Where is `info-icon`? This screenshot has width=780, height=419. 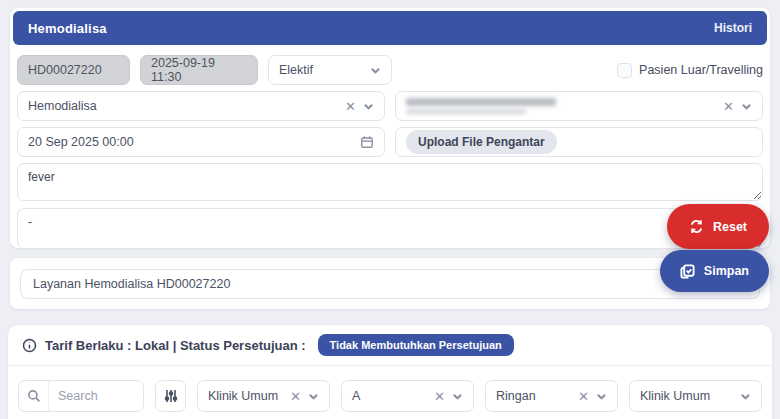 info-icon is located at coordinates (30, 346).